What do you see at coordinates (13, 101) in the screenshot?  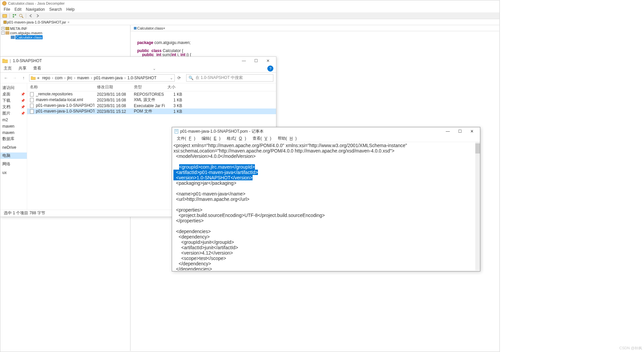 I see `sidebar-item: 下载📌` at bounding box center [13, 101].